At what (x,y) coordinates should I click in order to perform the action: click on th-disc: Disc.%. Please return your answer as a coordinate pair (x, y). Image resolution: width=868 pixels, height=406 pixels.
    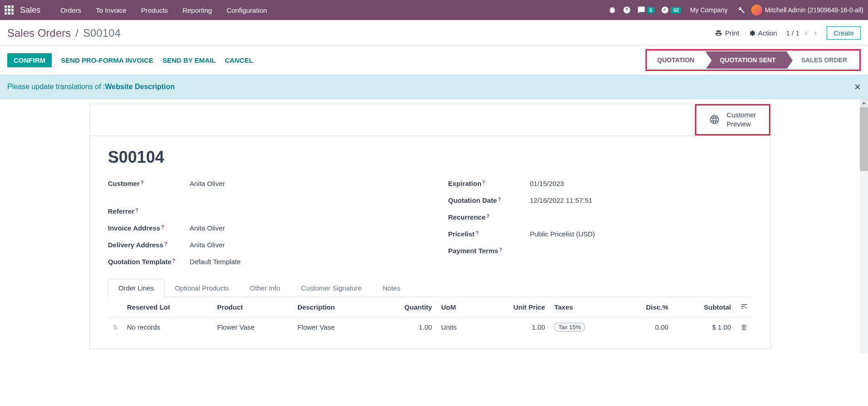
    Looking at the image, I should click on (646, 307).